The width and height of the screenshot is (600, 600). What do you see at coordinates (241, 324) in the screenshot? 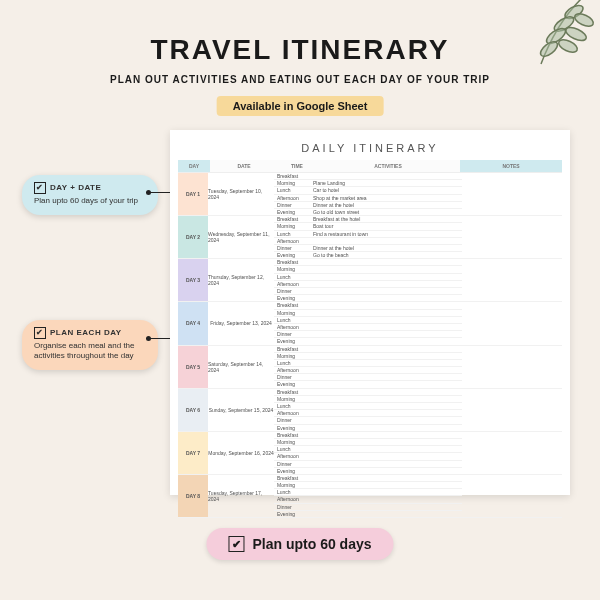
I see `date-cell: Friday, September 13, 2024` at bounding box center [241, 324].